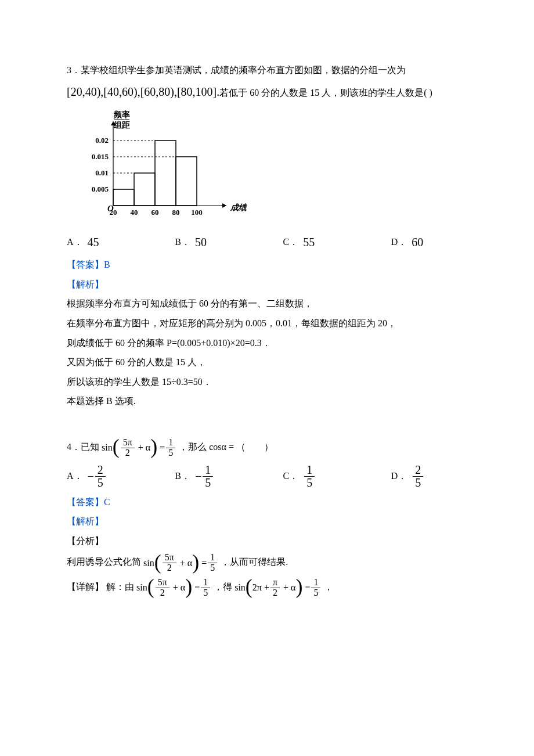 This screenshot has height=756, width=534. I want to click on q4-detail-get: ，得, so click(223, 586).